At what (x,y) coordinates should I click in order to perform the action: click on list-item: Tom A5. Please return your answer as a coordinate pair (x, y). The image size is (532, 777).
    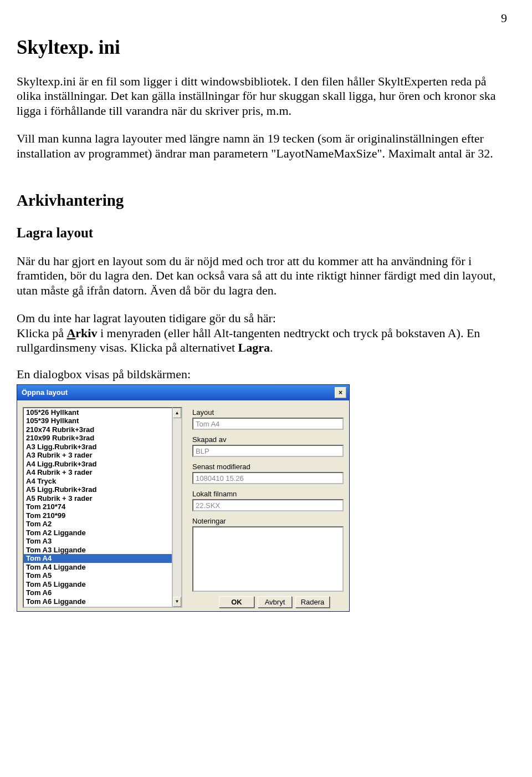
    Looking at the image, I should click on (98, 576).